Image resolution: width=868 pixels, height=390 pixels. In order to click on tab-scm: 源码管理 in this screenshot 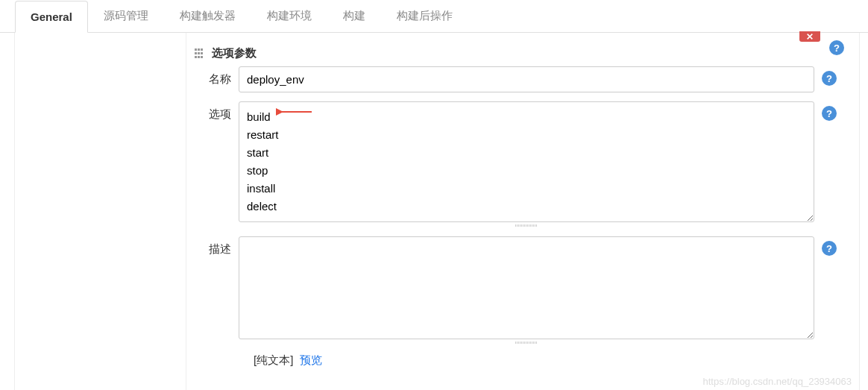, I will do `click(126, 16)`.